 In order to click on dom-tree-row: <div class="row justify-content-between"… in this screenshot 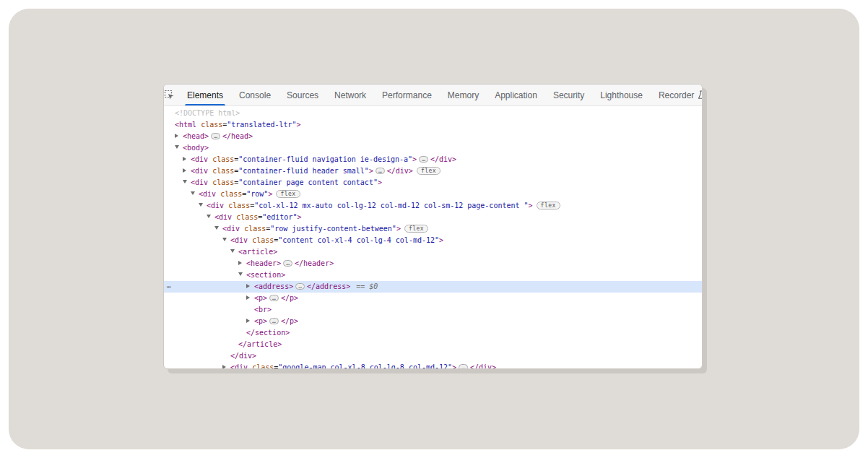, I will do `click(433, 229)`.